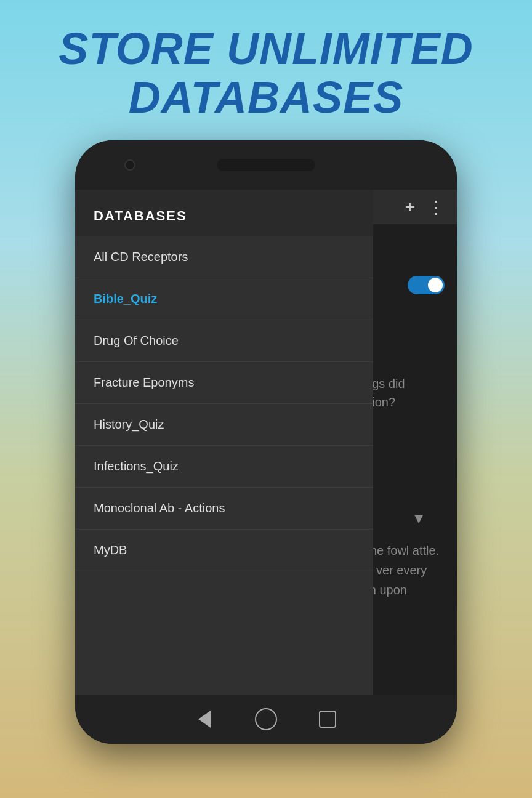  Describe the element at coordinates (224, 216) in the screenshot. I see `drawer-title: DATABASES` at that location.